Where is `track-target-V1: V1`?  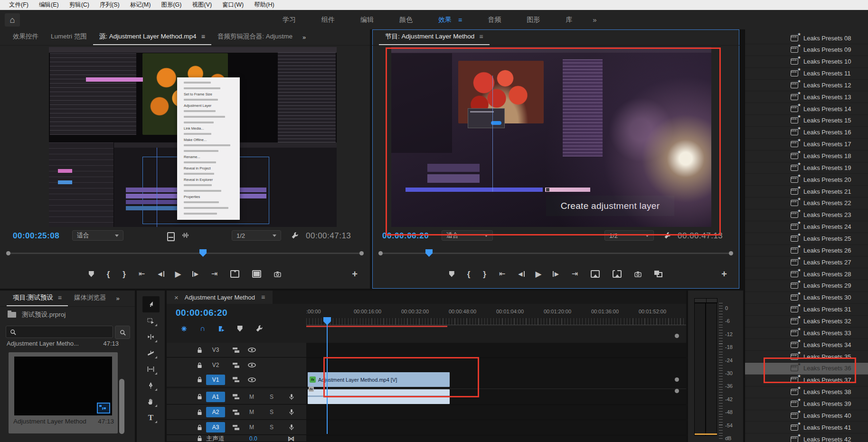
track-target-V1: V1 is located at coordinates (216, 380).